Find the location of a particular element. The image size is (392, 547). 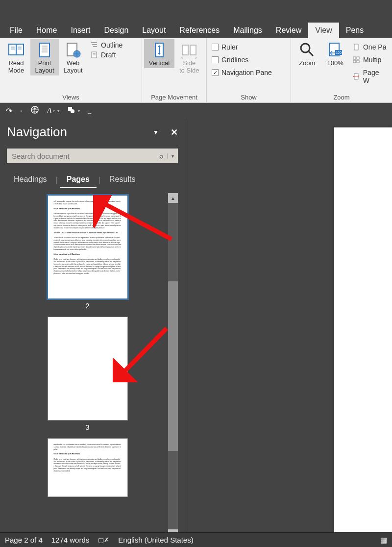

nav-tab-pages: Pages is located at coordinates (78, 180).